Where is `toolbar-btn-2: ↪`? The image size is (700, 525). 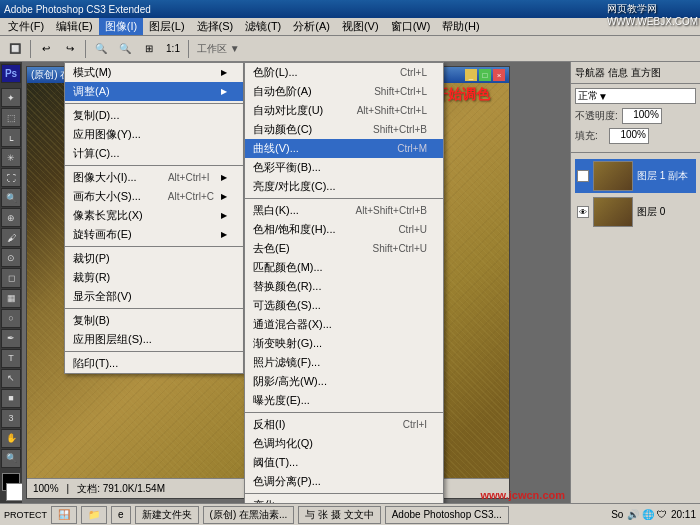
toolbar-btn-2: ↪ is located at coordinates (70, 49).